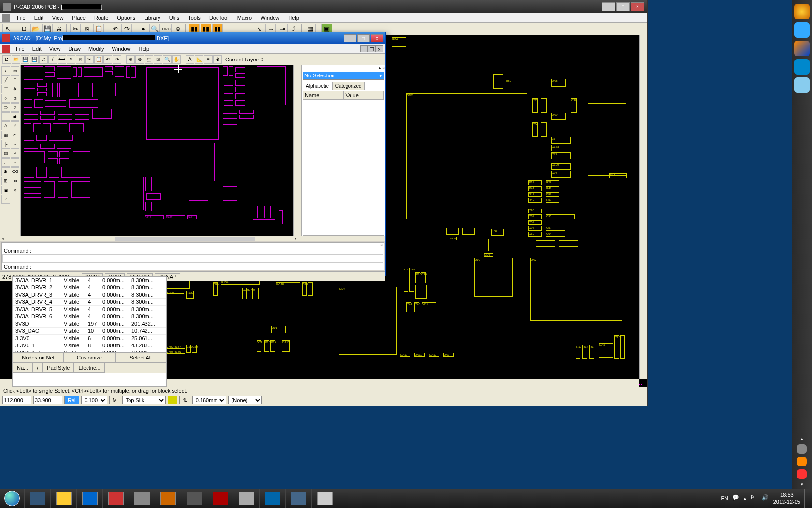 The width and height of the screenshot is (812, 508). I want to click on pcad-menu-route: Route, so click(102, 18).